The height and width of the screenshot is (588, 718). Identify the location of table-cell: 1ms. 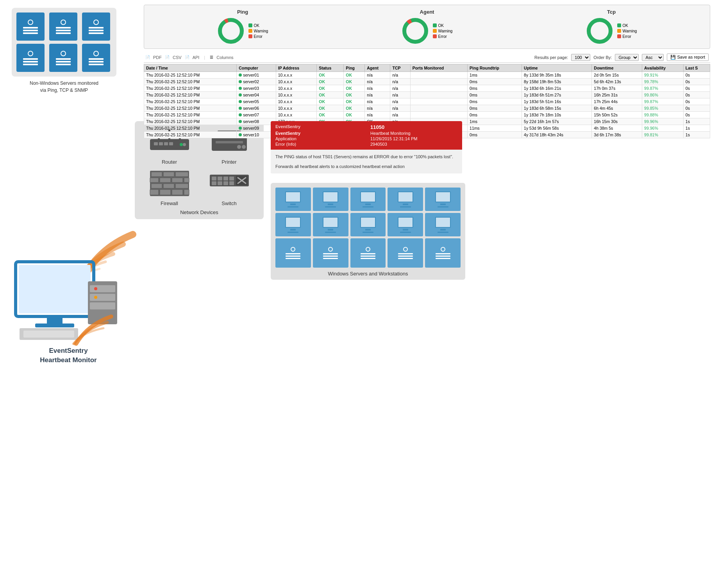
(495, 75).